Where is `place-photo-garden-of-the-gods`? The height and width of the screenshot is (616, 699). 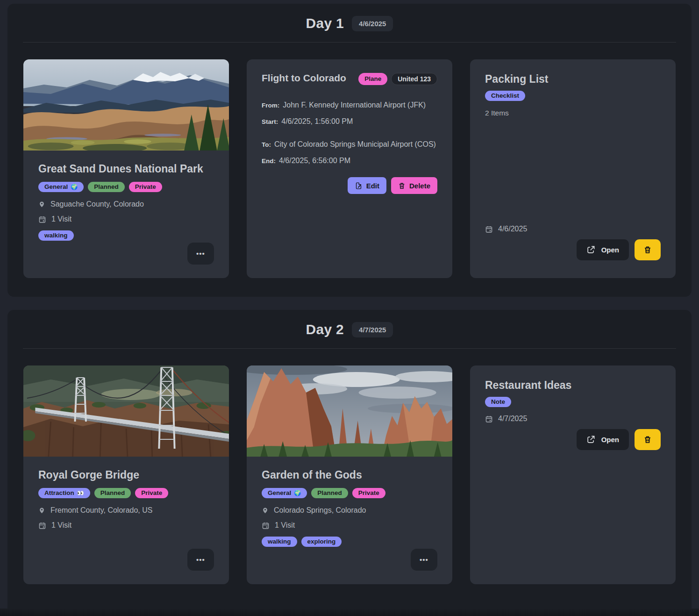 place-photo-garden-of-the-gods is located at coordinates (350, 411).